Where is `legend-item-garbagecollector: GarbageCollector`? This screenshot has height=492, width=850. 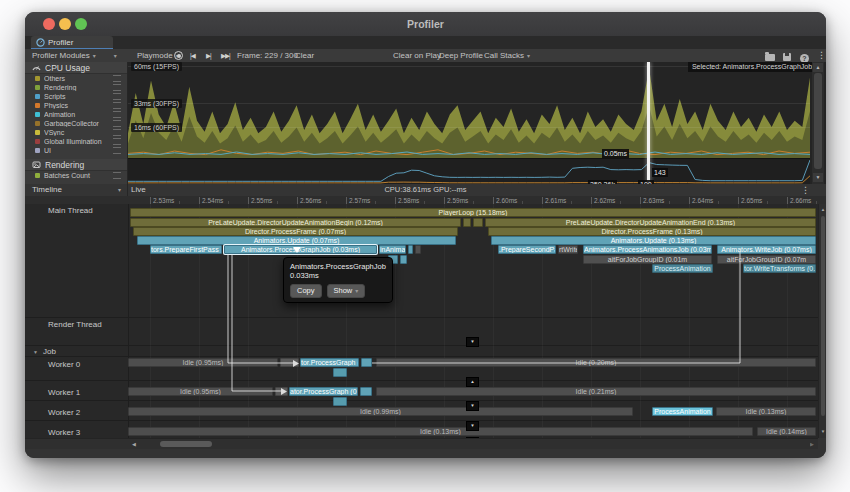 legend-item-garbagecollector: GarbageCollector is located at coordinates (76, 124).